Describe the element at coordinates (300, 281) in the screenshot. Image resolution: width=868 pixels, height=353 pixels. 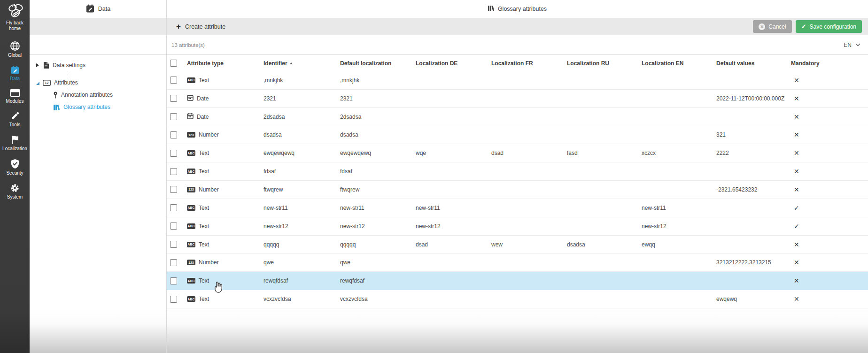
I see `identifier-cell: rewqfdsaf` at that location.